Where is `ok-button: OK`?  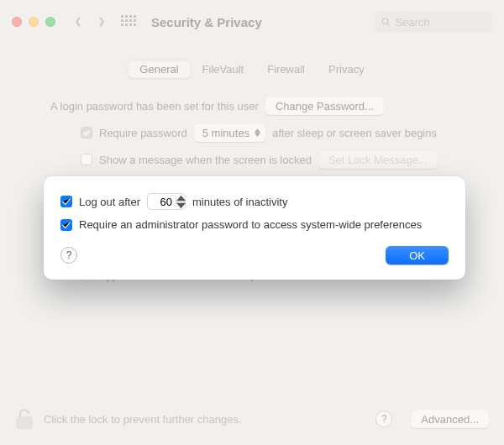
ok-button: OK is located at coordinates (417, 255).